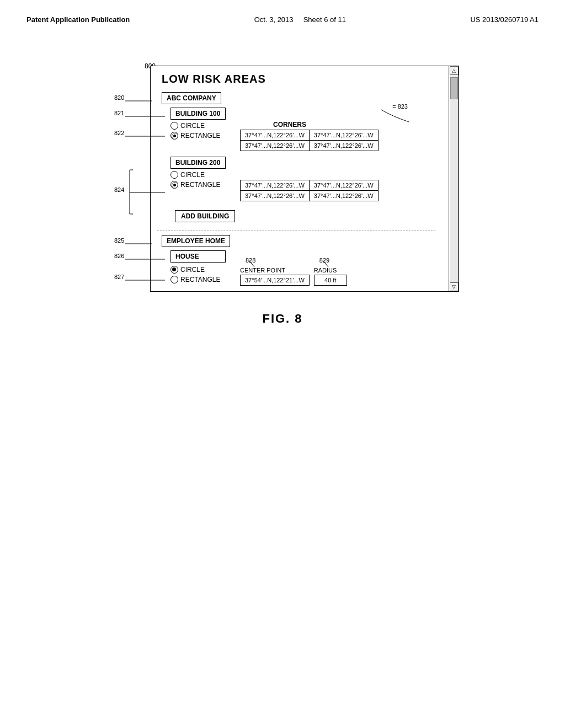 This screenshot has width=565, height=728. What do you see at coordinates (78, 20) in the screenshot?
I see `header-left: Patent Application Publication` at bounding box center [78, 20].